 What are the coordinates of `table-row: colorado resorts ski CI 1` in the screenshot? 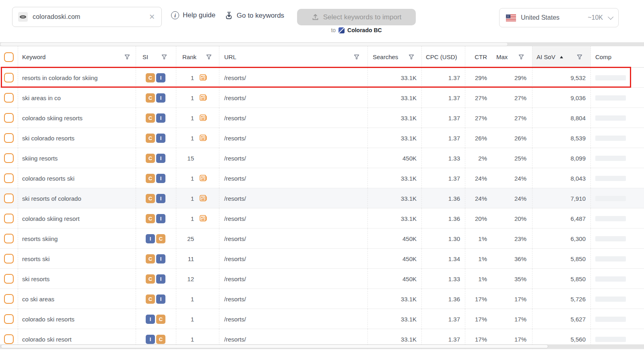 It's located at (322, 178).